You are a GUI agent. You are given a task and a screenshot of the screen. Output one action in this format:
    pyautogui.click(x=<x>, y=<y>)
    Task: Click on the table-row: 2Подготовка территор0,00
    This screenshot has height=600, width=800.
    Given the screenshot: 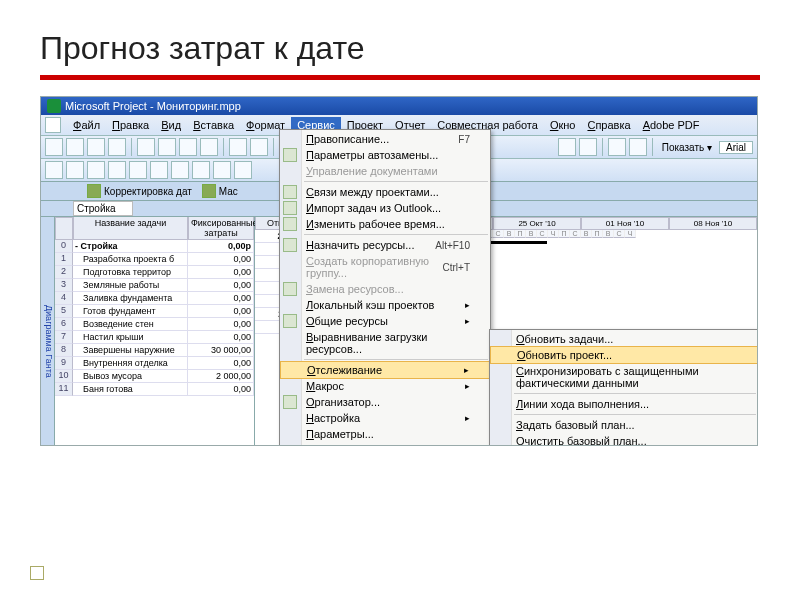 What is the action you would take?
    pyautogui.click(x=154, y=272)
    